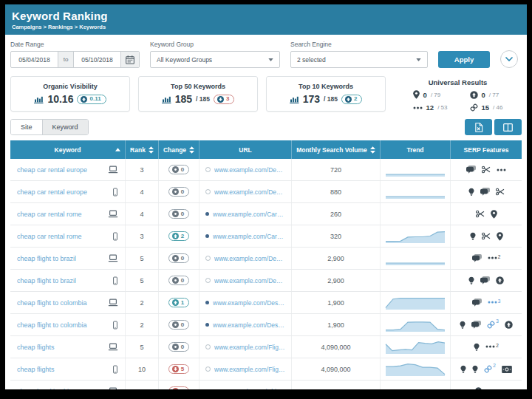 The image size is (532, 399). What do you see at coordinates (486, 385) in the screenshot?
I see `serp-features-cell` at bounding box center [486, 385].